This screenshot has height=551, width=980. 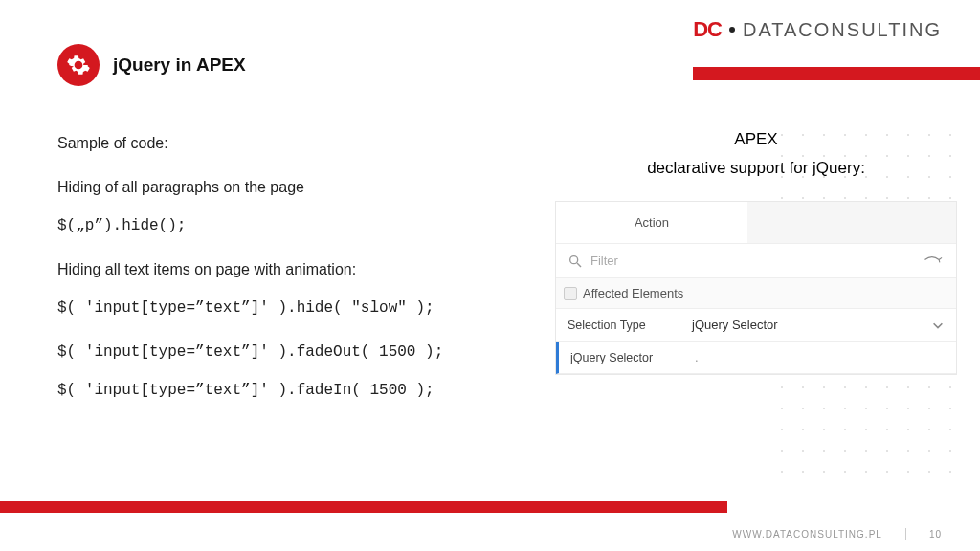 What do you see at coordinates (905, 534) in the screenshot?
I see `footer-divider` at bounding box center [905, 534].